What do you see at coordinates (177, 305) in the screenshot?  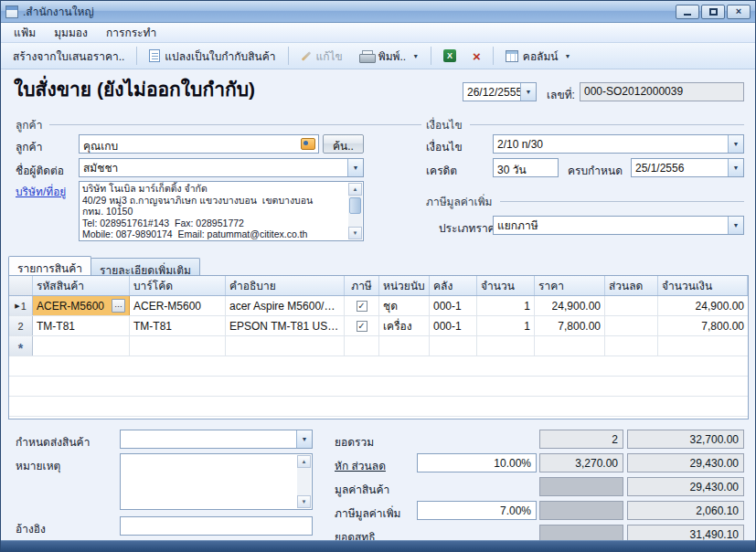 I see `cell-barcode: ACER-M5600` at bounding box center [177, 305].